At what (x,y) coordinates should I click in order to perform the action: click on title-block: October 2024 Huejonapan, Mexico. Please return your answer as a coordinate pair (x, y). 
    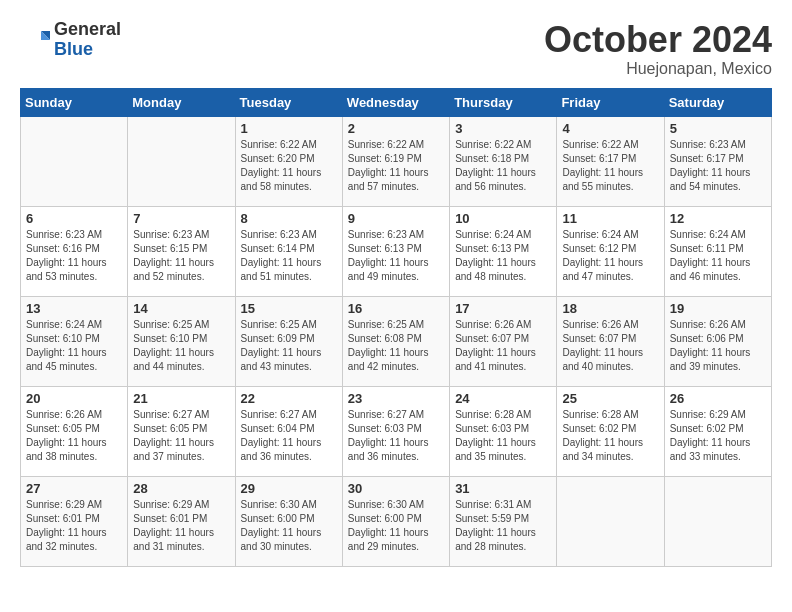
    Looking at the image, I should click on (658, 49).